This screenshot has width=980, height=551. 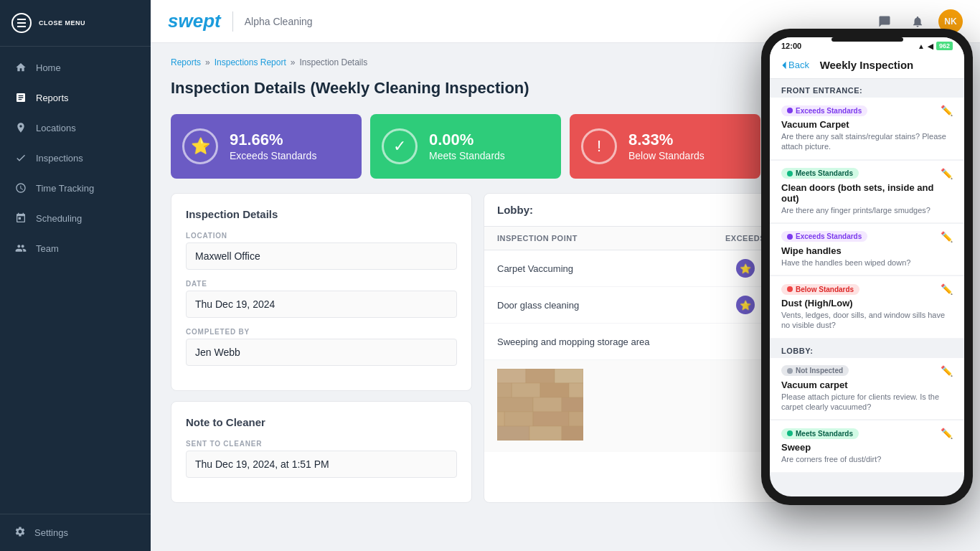 I want to click on edit-icon-6: ✏️, so click(x=947, y=433).